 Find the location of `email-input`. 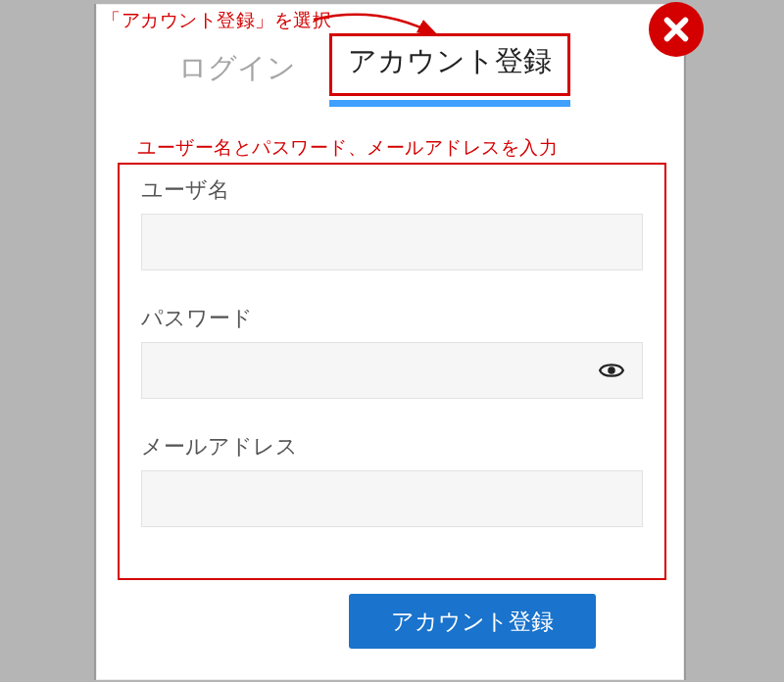

email-input is located at coordinates (392, 499).